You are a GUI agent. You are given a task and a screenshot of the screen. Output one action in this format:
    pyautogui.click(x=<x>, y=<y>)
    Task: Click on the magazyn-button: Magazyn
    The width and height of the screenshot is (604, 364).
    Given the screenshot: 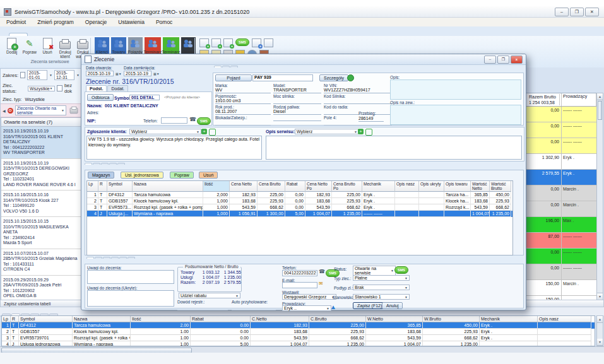 What is the action you would take?
    pyautogui.click(x=101, y=175)
    